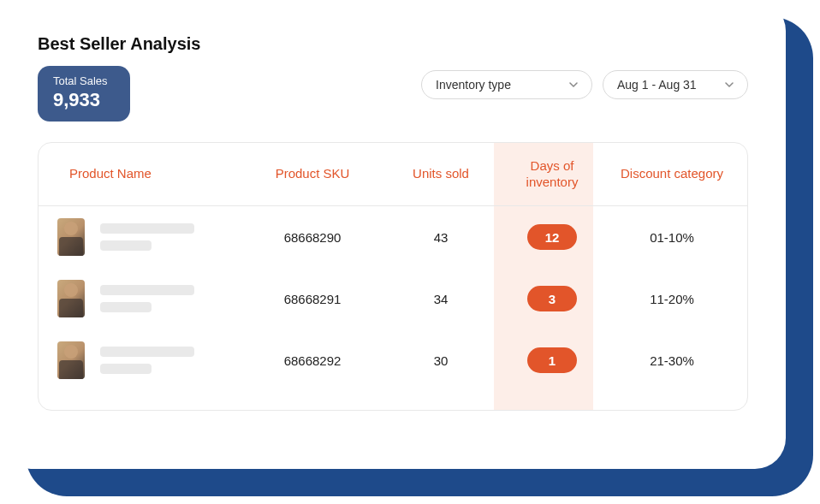 Image resolution: width=820 pixels, height=504 pixels. Describe the element at coordinates (552, 299) in the screenshot. I see `days-inventory-pill: 3` at that location.